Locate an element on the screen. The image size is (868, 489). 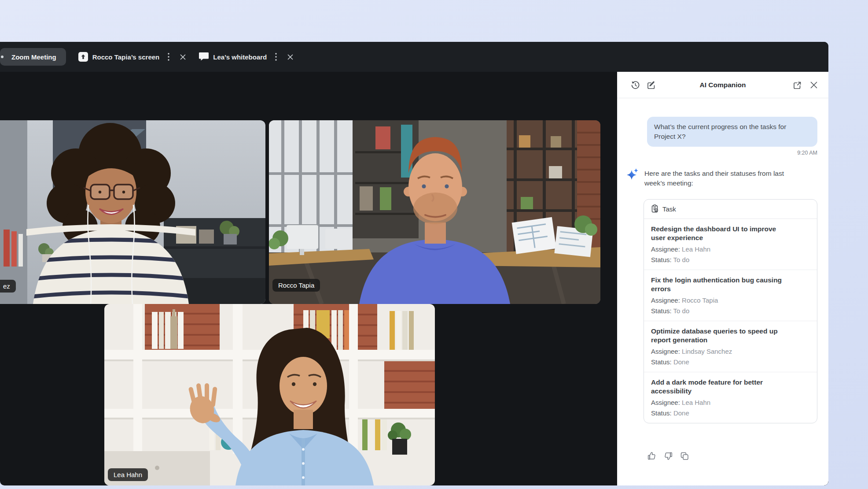
participant-name-tag: ez is located at coordinates (8, 286).